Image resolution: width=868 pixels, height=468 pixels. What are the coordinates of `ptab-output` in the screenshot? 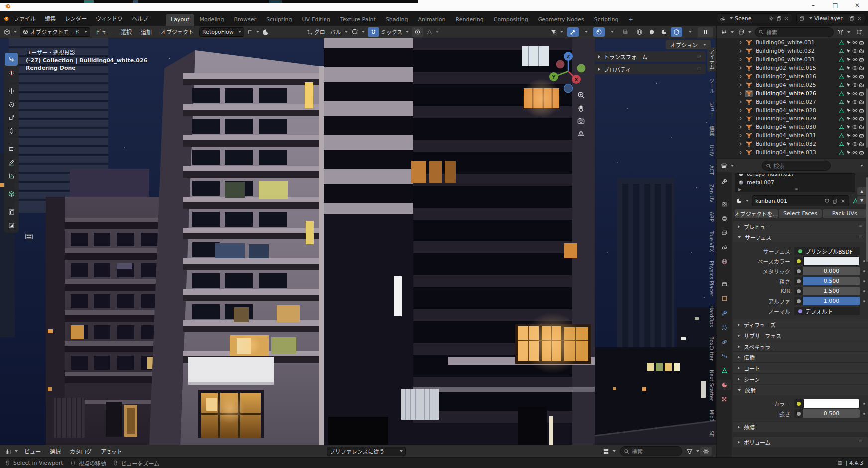 It's located at (724, 218).